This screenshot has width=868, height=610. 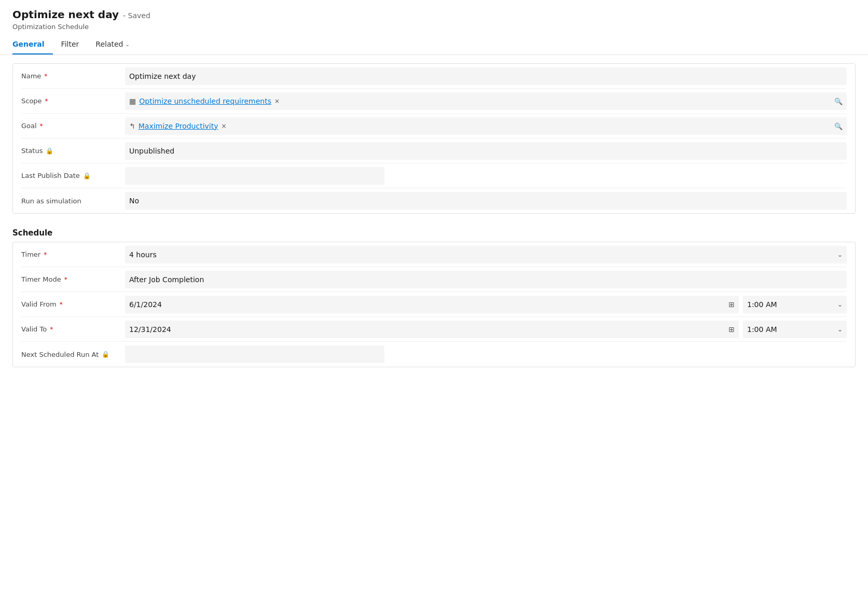 What do you see at coordinates (137, 16) in the screenshot?
I see `saved-indicator: - Saved` at bounding box center [137, 16].